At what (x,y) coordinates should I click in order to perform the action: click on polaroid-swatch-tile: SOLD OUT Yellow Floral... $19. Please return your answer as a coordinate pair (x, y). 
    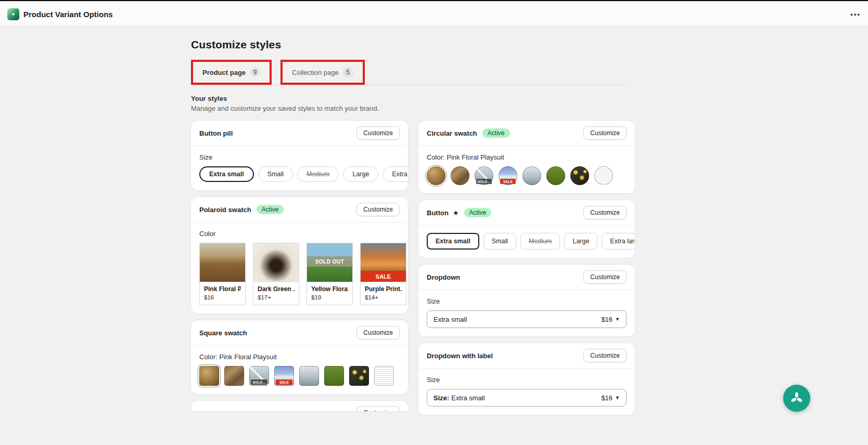
    Looking at the image, I should click on (330, 274).